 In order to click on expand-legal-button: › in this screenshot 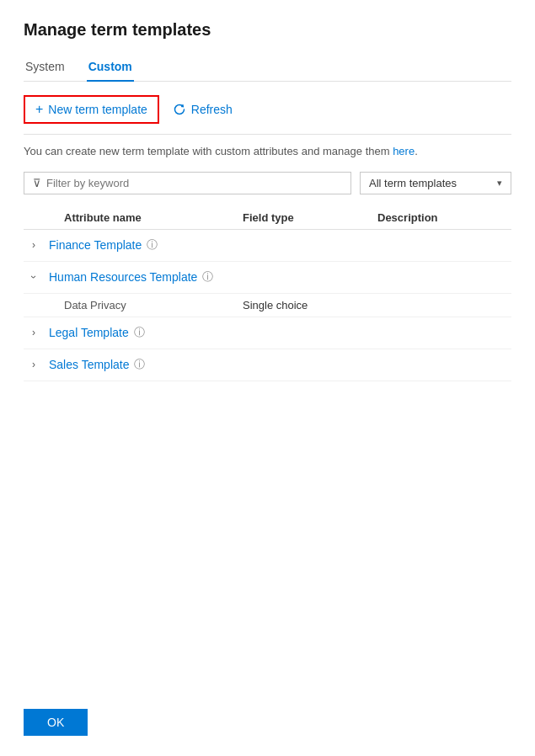, I will do `click(34, 333)`.